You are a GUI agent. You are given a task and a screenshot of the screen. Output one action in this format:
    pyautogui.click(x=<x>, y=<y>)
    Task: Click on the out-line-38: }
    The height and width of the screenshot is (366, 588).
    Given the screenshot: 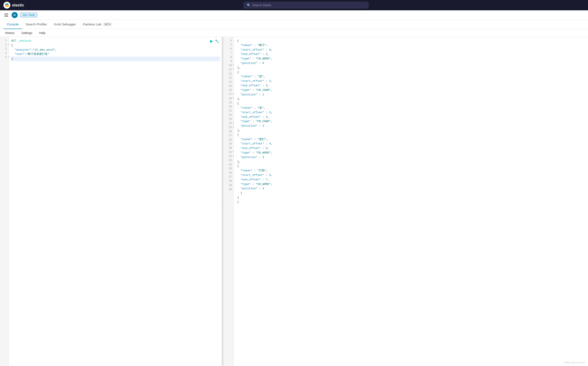 What is the action you would take?
    pyautogui.click(x=412, y=193)
    